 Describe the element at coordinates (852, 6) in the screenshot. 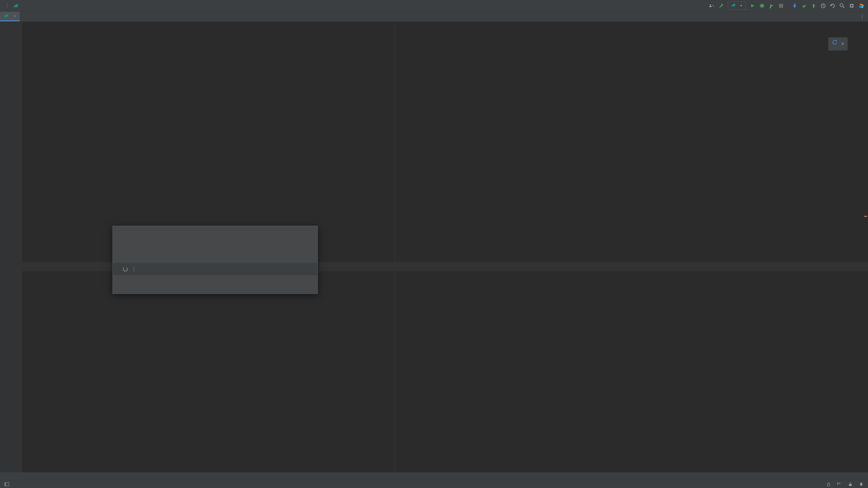

I see `gear-icon` at that location.